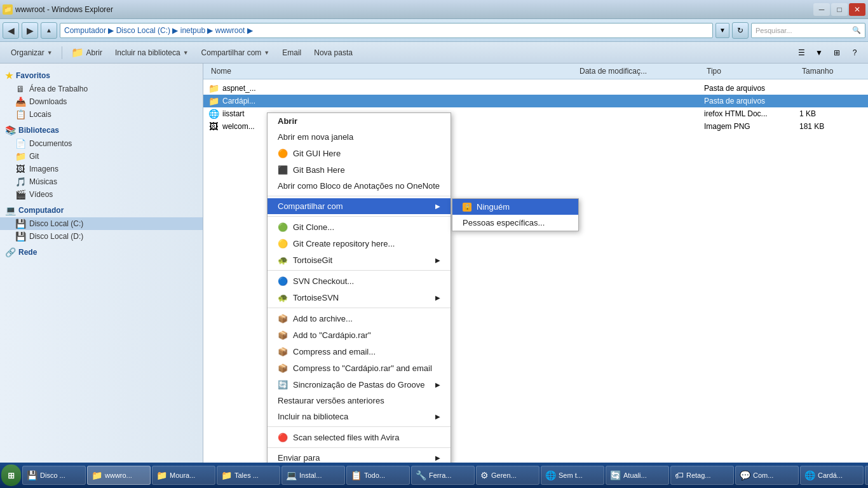  What do you see at coordinates (484, 475) in the screenshot?
I see `taskbar-icon-geren: ⚙` at bounding box center [484, 475].